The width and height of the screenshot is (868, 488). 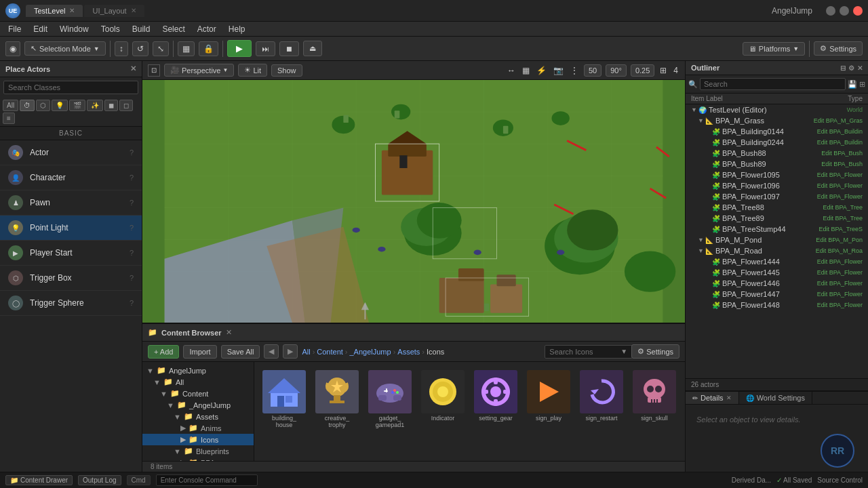 I want to click on filter-volumes: ◻, so click(x=126, y=106).